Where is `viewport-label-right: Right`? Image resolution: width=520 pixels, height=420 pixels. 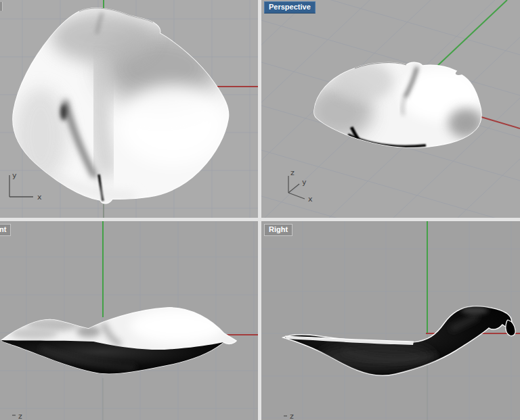 viewport-label-right: Right is located at coordinates (278, 230).